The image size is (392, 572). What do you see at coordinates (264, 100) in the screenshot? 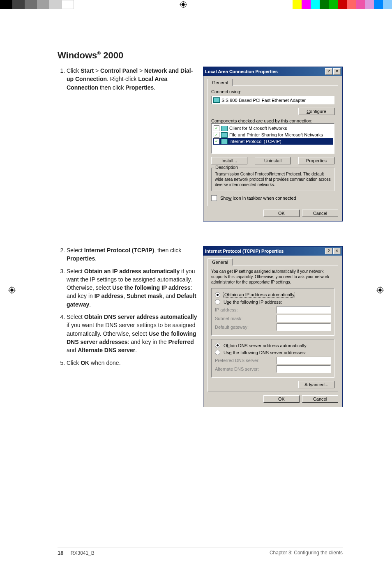
I see `adapter-name: SiS 900-Based PCI Fast Ethernet Adapter` at bounding box center [264, 100].